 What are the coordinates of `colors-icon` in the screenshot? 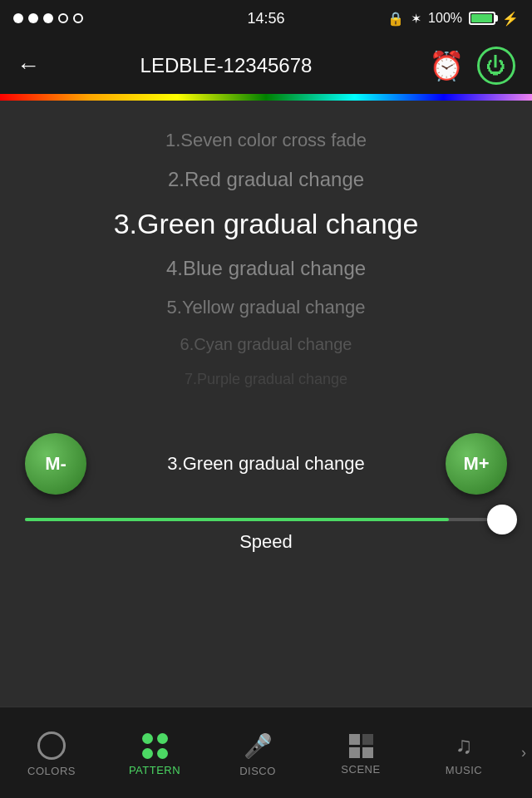 It's located at (52, 746).